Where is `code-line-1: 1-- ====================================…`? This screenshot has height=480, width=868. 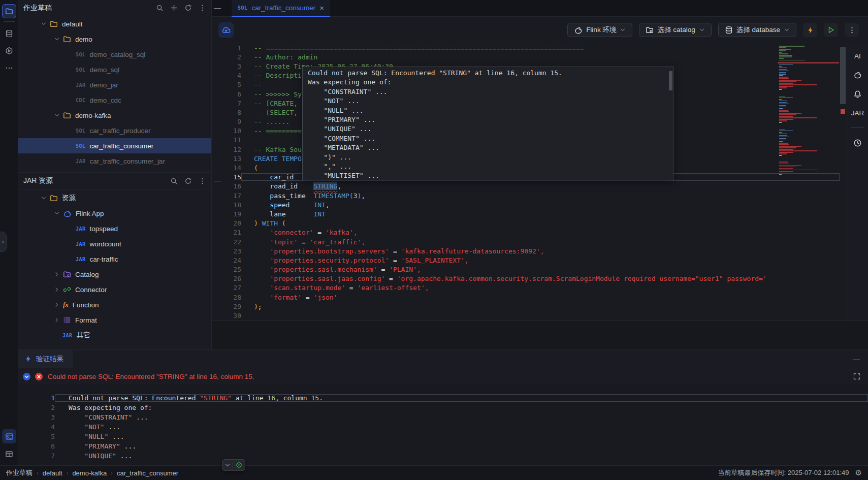 code-line-1: 1-- ====================================… is located at coordinates (526, 48).